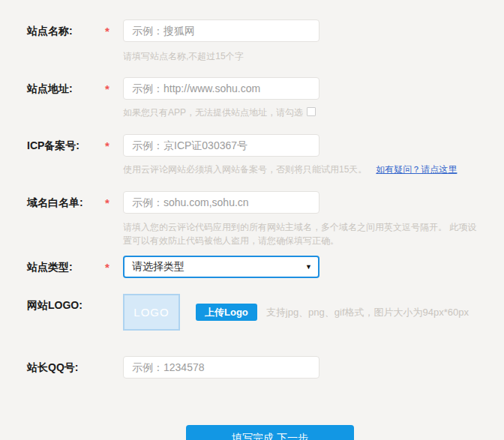 The image size is (504, 440). What do you see at coordinates (300, 312) in the screenshot?
I see `website-logo-field: LOGO 上传Logo 支持jpg、png、gif格式，图片大小为94px*60…` at bounding box center [300, 312].